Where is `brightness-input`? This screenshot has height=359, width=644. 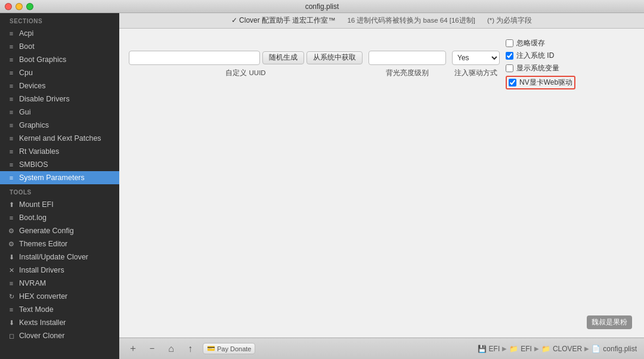
brightness-input is located at coordinates (407, 58).